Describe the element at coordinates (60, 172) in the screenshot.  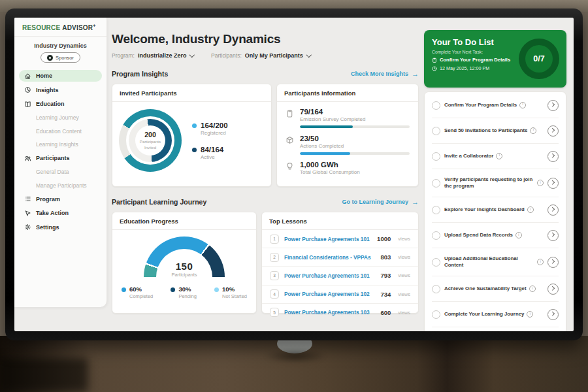
I see `sidebar-item-general-data: General Data` at that location.